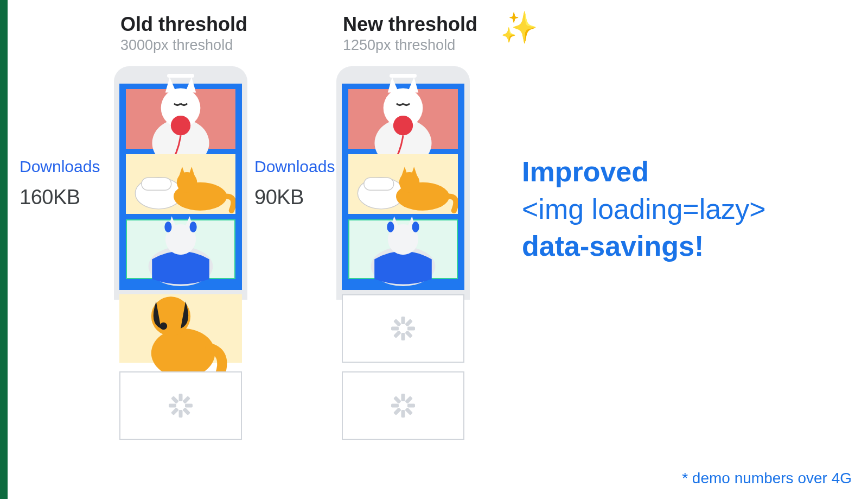  Describe the element at coordinates (60, 167) in the screenshot. I see `downloads-label-old: Downloads` at that location.